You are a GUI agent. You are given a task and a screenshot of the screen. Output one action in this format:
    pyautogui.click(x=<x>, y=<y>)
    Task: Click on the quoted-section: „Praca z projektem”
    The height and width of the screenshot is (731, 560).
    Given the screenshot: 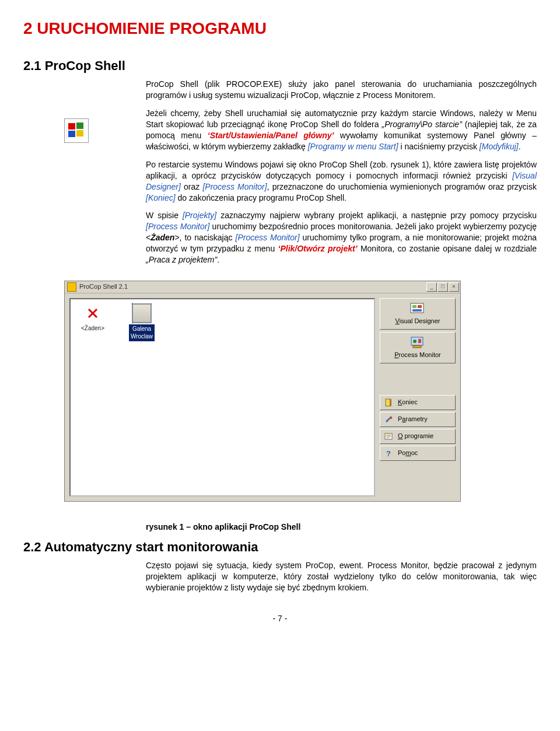 What is the action you would take?
    pyautogui.click(x=181, y=260)
    